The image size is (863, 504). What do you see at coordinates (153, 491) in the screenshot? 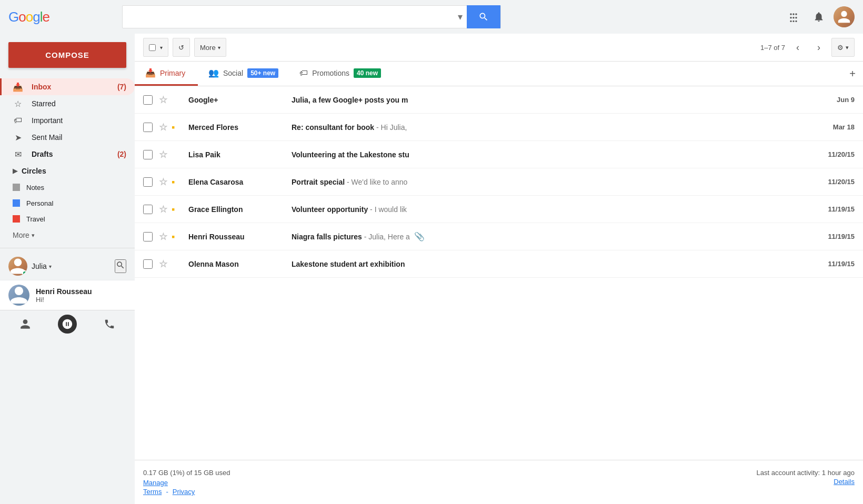
I see `terms-link: Terms` at bounding box center [153, 491].